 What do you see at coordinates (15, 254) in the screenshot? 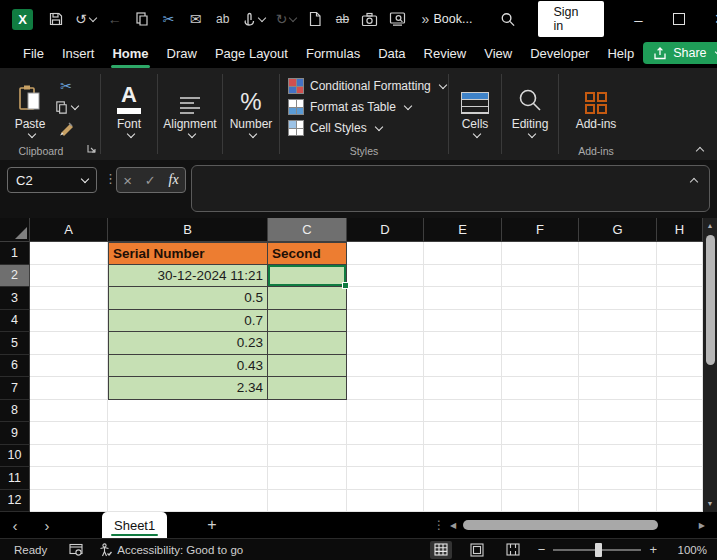
I see `row-header-1: 1` at bounding box center [15, 254].